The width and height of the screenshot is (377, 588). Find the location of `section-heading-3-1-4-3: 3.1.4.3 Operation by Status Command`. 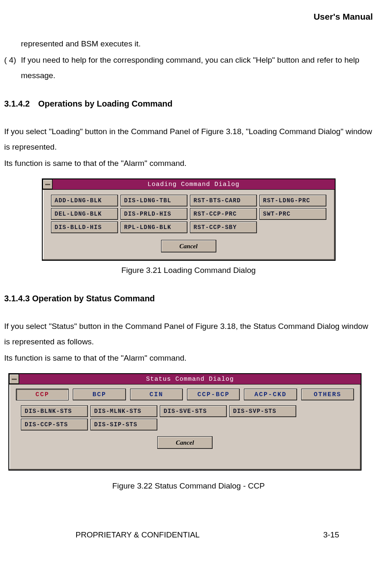

section-heading-3-1-4-3: 3.1.4.3 Operation by Status Command is located at coordinates (188, 298).